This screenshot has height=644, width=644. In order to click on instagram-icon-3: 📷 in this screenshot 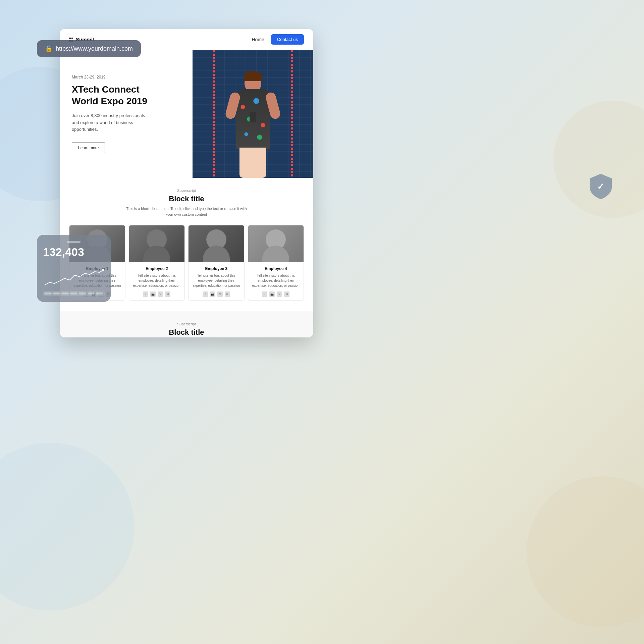, I will do `click(213, 294)`.